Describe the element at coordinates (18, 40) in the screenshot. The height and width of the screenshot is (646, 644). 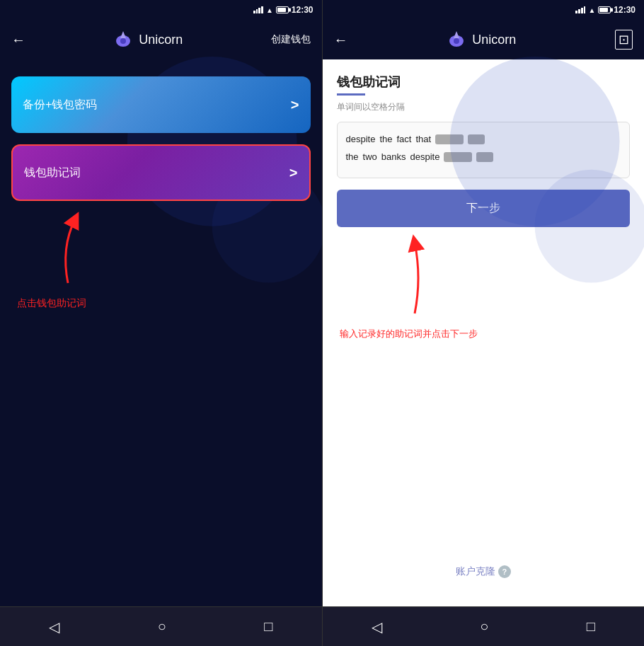
I see `left-back-button: ←` at that location.